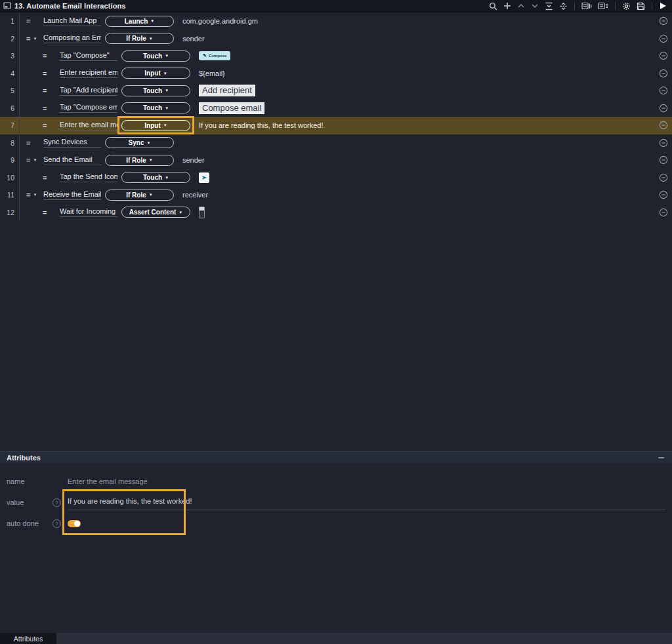 Image resolution: width=672 pixels, height=644 pixels. I want to click on attribute-row-auto-done: auto done ?, so click(336, 523).